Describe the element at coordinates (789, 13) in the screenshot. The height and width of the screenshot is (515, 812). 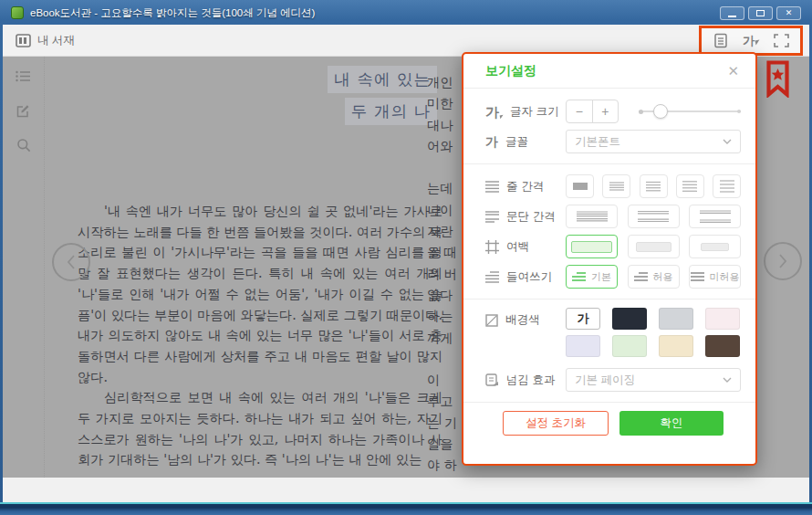
I see `close-icon: ✕` at that location.